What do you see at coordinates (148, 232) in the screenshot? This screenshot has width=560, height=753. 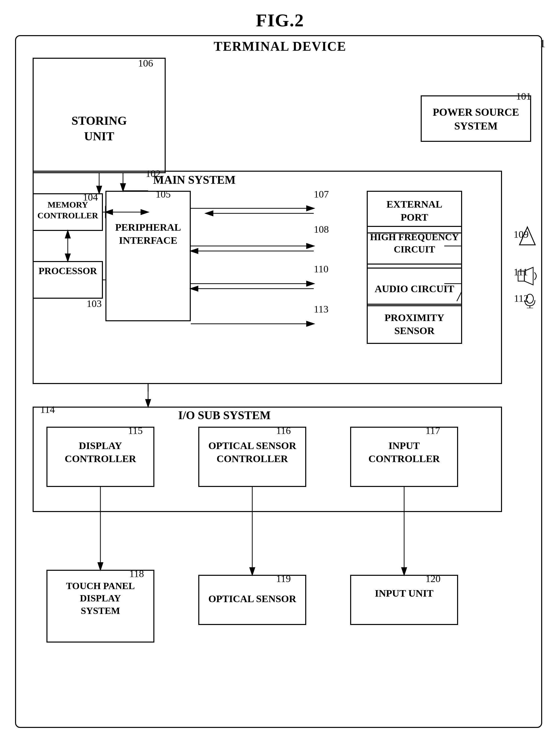 I see `peripheral-interface-label: PERIPHERAL INTERFACE` at bounding box center [148, 232].